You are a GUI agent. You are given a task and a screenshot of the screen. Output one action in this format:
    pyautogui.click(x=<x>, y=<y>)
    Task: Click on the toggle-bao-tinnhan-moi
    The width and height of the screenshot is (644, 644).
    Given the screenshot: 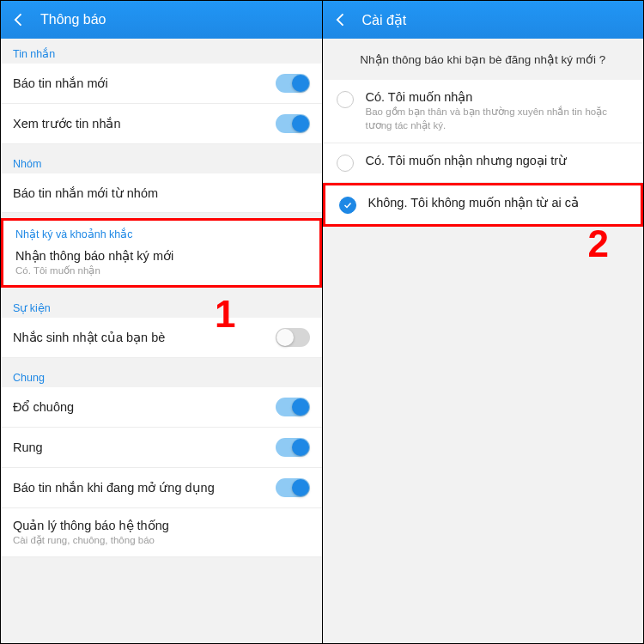 What is the action you would take?
    pyautogui.click(x=293, y=83)
    